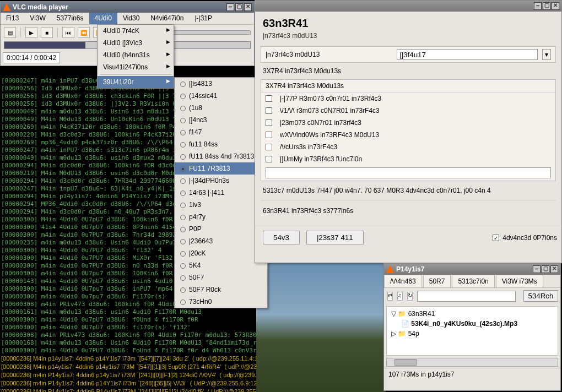 Image resolution: width=562 pixels, height=392 pixels. What do you see at coordinates (221, 132) in the screenshot?
I see `equalizer-preset: f147` at bounding box center [221, 132].